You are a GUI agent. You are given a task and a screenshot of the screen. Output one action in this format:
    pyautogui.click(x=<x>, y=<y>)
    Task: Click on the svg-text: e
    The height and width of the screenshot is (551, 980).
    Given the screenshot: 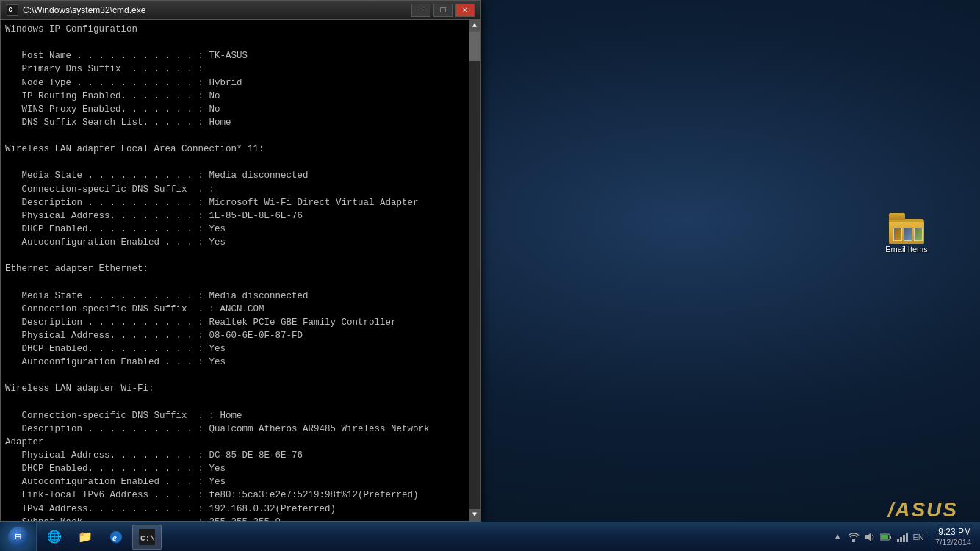 What is the action you would take?
    pyautogui.click(x=115, y=538)
    